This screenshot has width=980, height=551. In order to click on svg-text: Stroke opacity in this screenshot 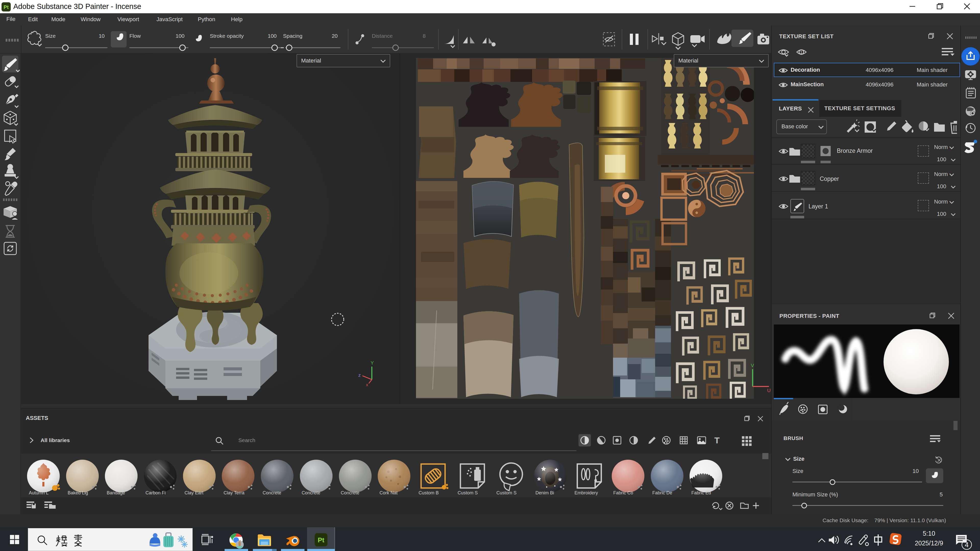, I will do `click(227, 36)`.